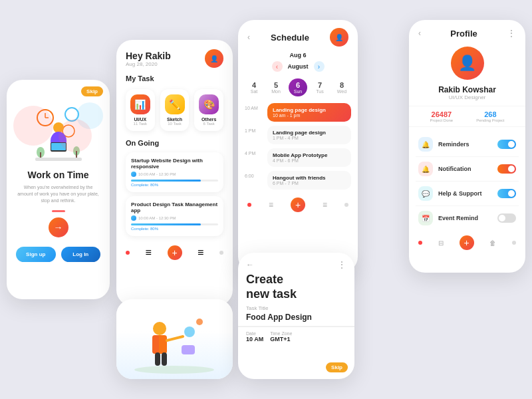  What do you see at coordinates (36, 254) in the screenshot?
I see `signup-button: Sign up` at bounding box center [36, 254].